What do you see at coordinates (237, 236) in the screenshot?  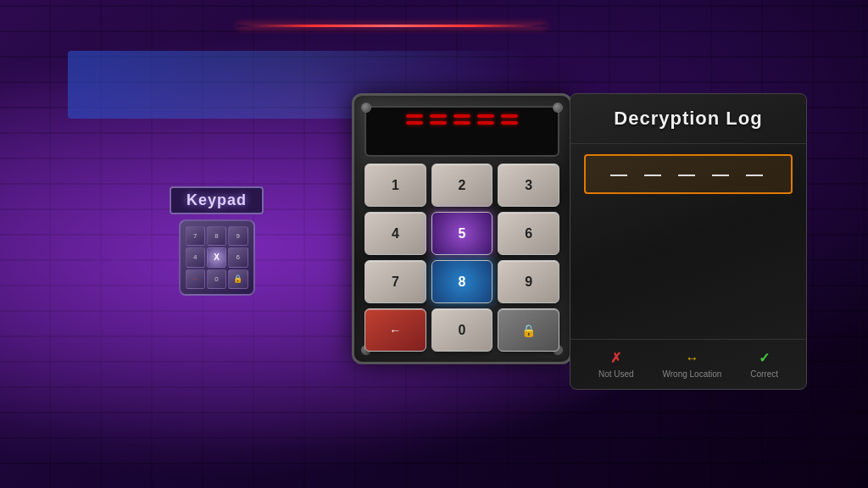 I see `small-key-9: 9` at bounding box center [237, 236].